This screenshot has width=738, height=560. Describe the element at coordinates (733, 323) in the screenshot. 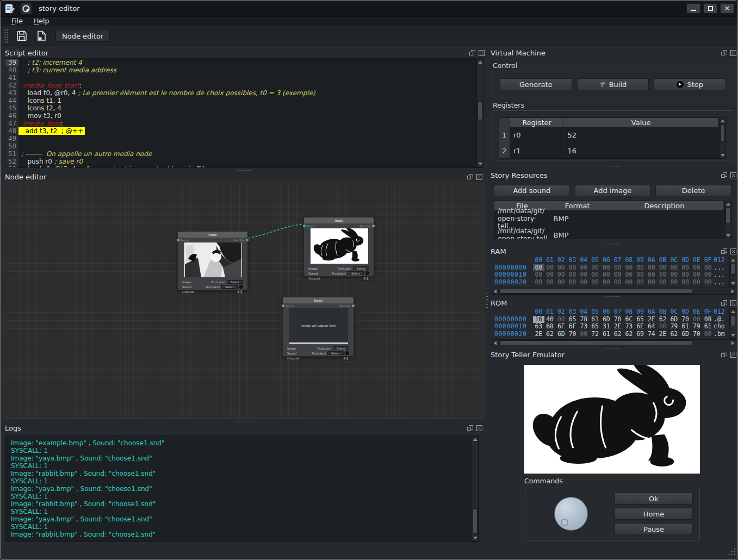

I see `rom-vscrollbar` at that location.